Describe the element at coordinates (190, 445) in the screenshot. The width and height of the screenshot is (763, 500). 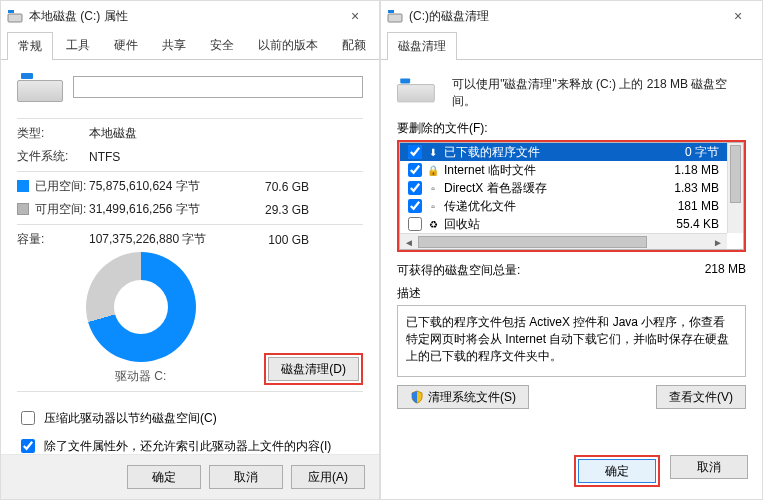
I see `index-checkbox: 除了文件属性外，还允许索引此驱动器上文件的内容(I)` at that location.